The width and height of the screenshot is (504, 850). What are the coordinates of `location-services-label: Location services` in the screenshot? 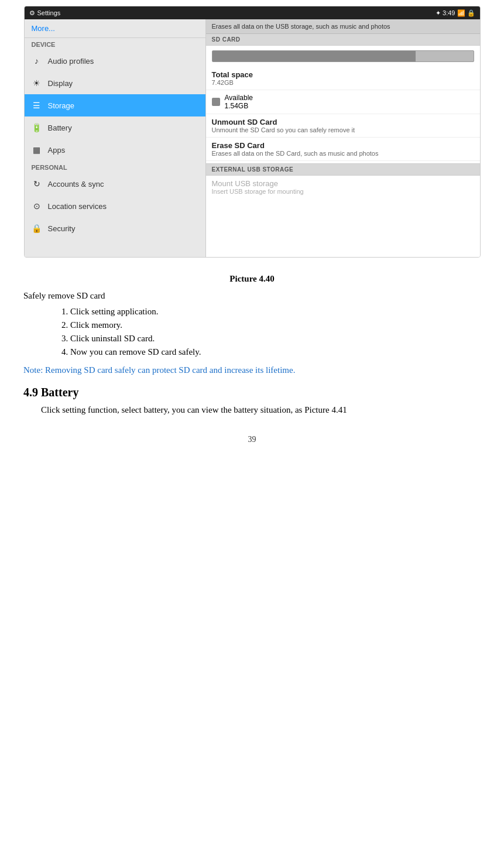 It's located at (77, 206).